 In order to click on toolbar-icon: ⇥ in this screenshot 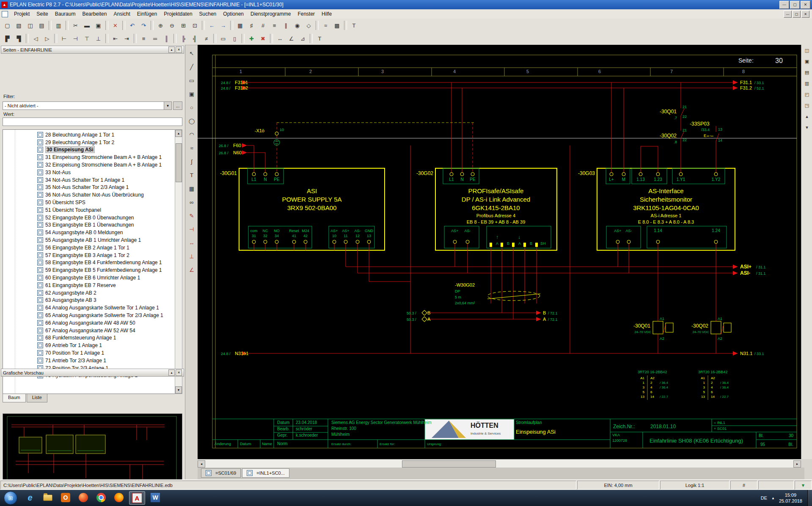, I will do `click(127, 39)`.